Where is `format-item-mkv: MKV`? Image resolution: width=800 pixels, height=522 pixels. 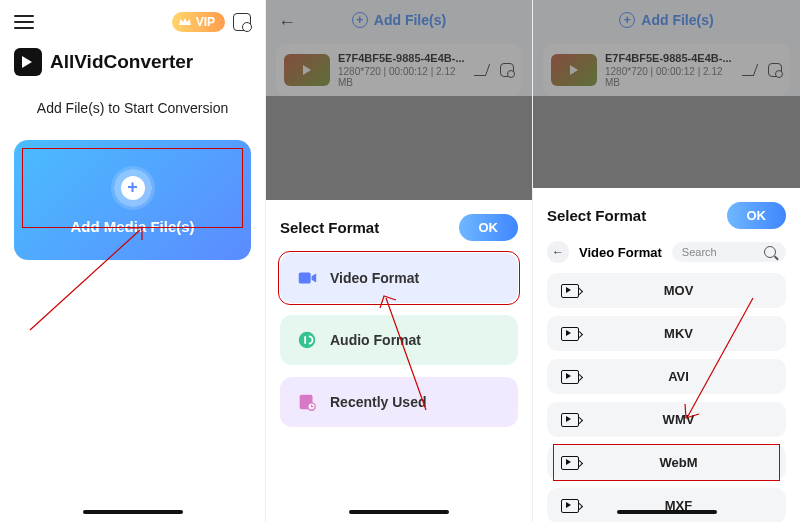 format-item-mkv: MKV is located at coordinates (666, 334).